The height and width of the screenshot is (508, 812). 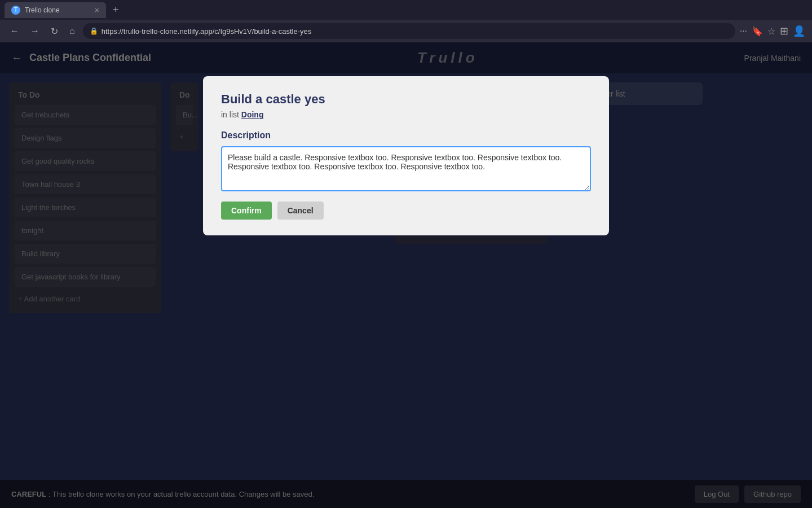 What do you see at coordinates (406, 115) in the screenshot?
I see `modal-list-ref: in list Doing` at bounding box center [406, 115].